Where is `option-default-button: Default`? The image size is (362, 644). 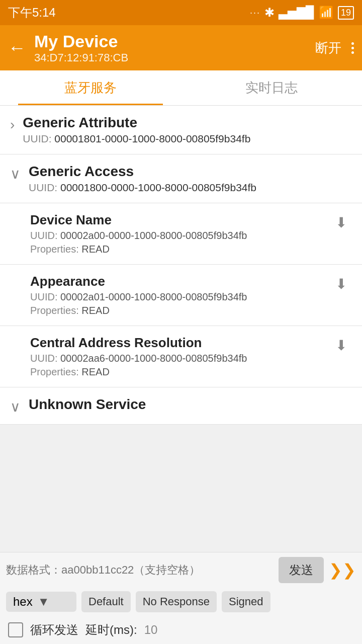
option-default-button: Default is located at coordinates (106, 602).